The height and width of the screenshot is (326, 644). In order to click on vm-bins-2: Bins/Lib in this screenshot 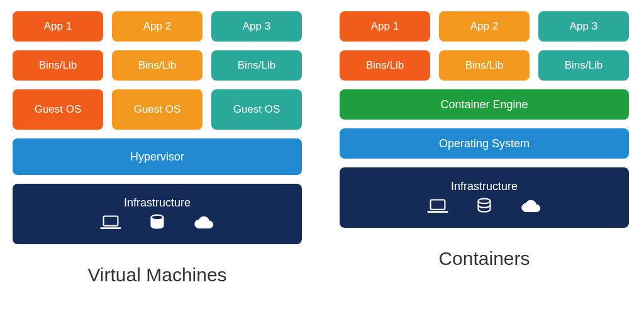, I will do `click(157, 65)`.